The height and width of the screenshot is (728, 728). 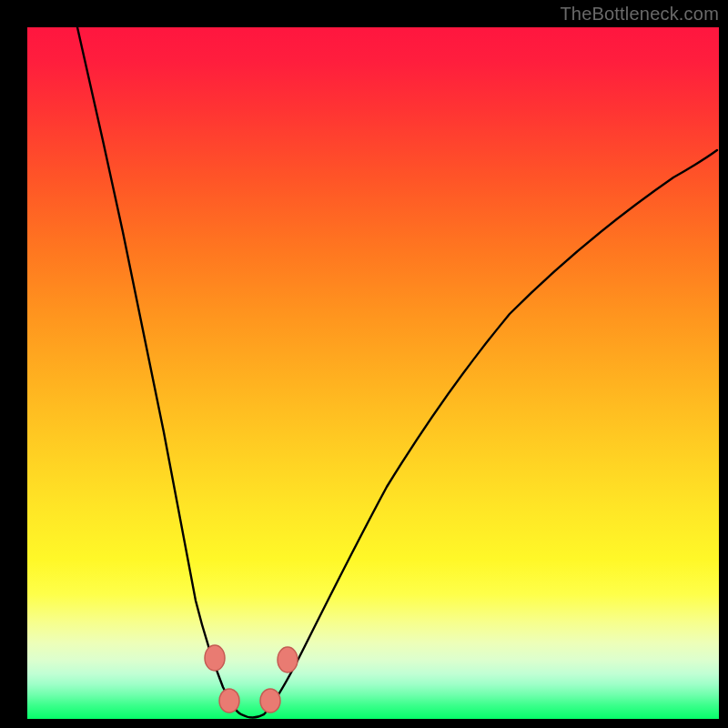 What do you see at coordinates (253, 716) in the screenshot?
I see `curve-valley-floor` at bounding box center [253, 716].